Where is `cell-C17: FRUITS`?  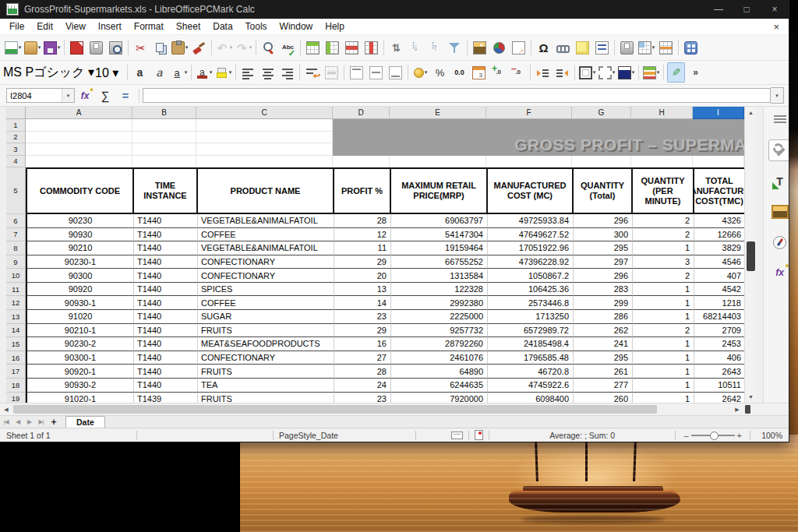
cell-C17: FRUITS is located at coordinates (267, 372).